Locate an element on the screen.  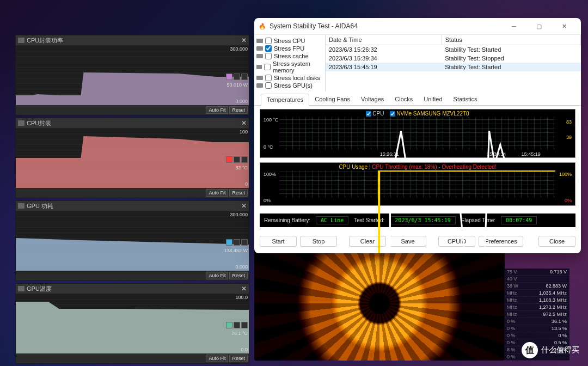
log-row: 2023/6/3 15:26:32Stability Test: Started is located at coordinates (453, 50).